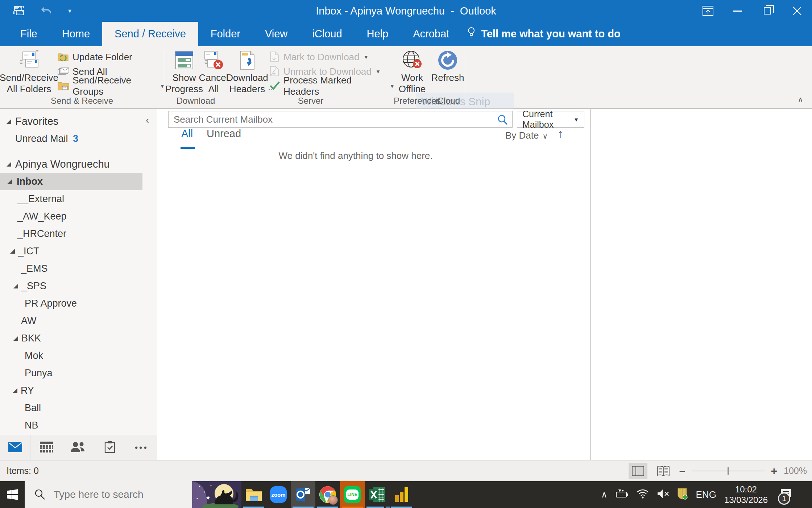 Image resolution: width=812 pixels, height=508 pixels. What do you see at coordinates (71, 390) in the screenshot?
I see `folder-ry: RY` at bounding box center [71, 390].